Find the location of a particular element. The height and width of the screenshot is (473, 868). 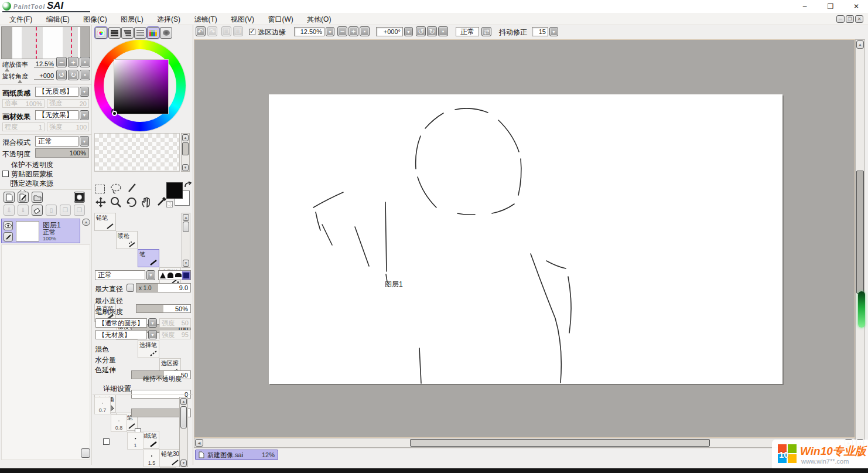

size-0.8: 0.8 is located at coordinates (119, 423).